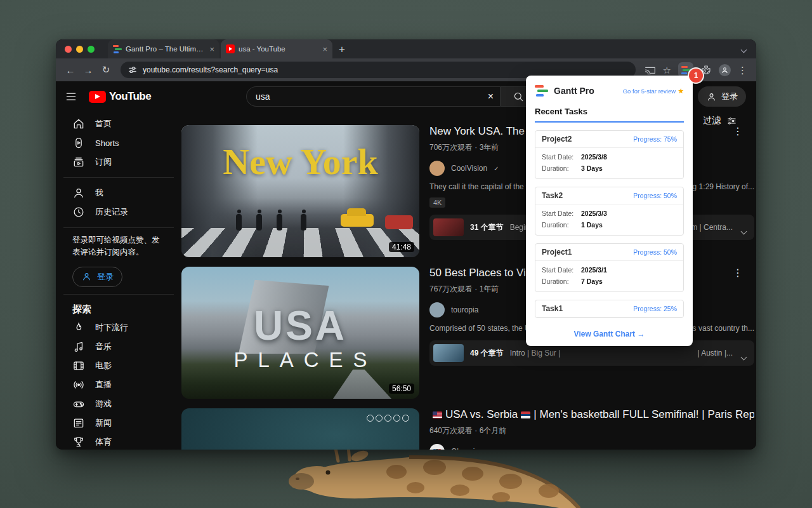 Image resolution: width=812 pixels, height=508 pixels. I want to click on video-title: USA vs. Serbia| Men's basketball FULL Se…, so click(592, 415).